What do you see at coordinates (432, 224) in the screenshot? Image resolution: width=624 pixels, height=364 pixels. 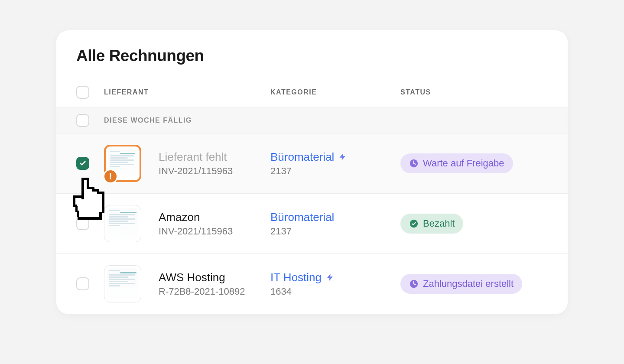 I see `status-badge: Bezahlt` at bounding box center [432, 224].